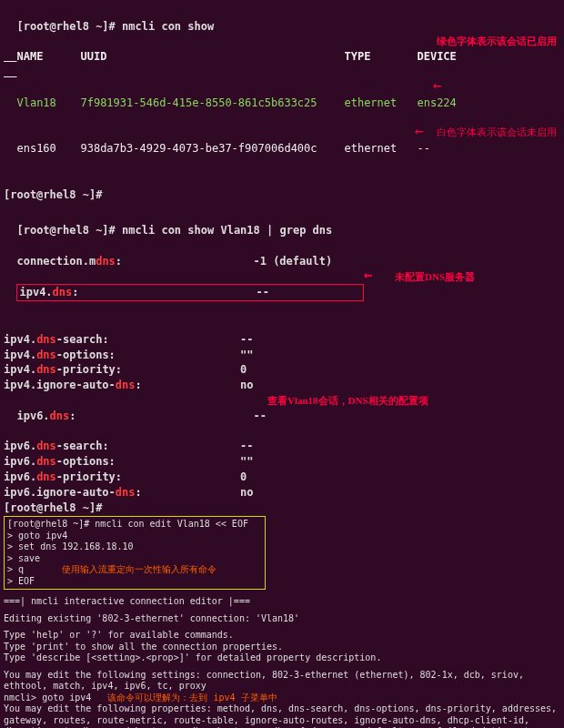  Describe the element at coordinates (282, 254) in the screenshot. I see `kv-row: connection.mdns:-1 (default)` at that location.